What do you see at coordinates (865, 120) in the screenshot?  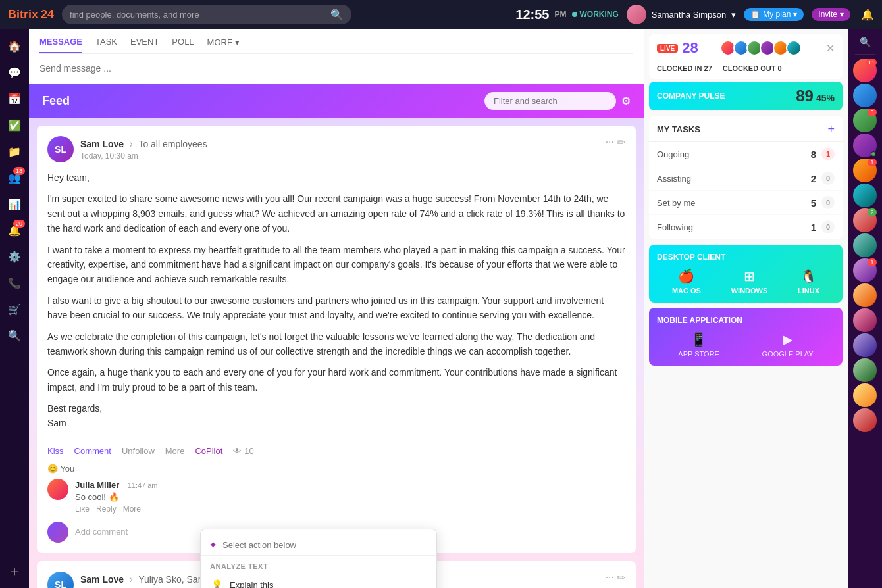 I see `fr-user-3: 3` at bounding box center [865, 120].